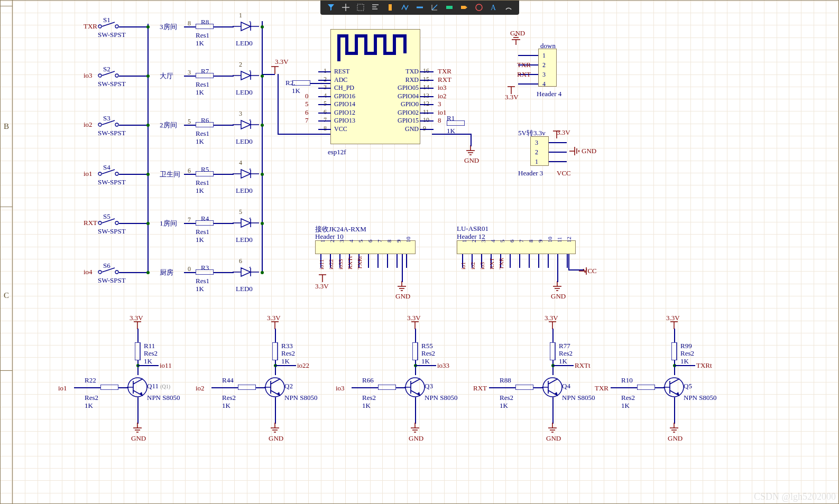  What do you see at coordinates (403, 88) in the screenshot?
I see `mcu-pinname: GPIO05` at bounding box center [403, 88].